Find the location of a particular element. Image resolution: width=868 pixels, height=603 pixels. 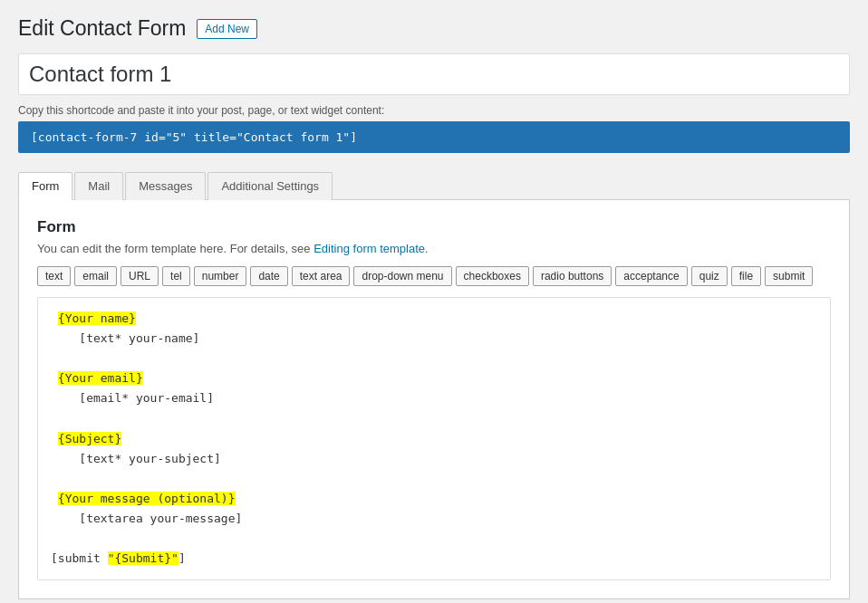

tag-btn-file: file is located at coordinates (747, 276).